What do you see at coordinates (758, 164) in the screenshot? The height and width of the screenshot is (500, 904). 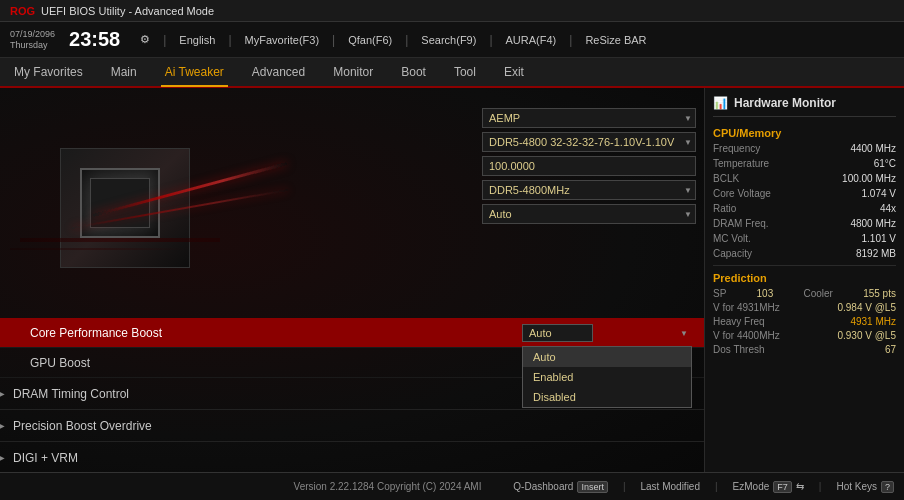 I see `temp-label: Temperature` at bounding box center [758, 164].